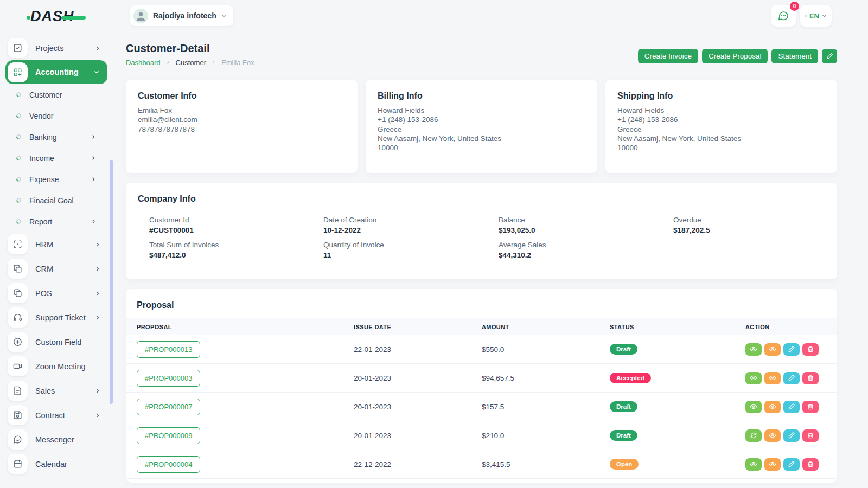 The image size is (868, 488). What do you see at coordinates (190, 49) in the screenshot?
I see `page-title: Customer-Detail` at bounding box center [190, 49].